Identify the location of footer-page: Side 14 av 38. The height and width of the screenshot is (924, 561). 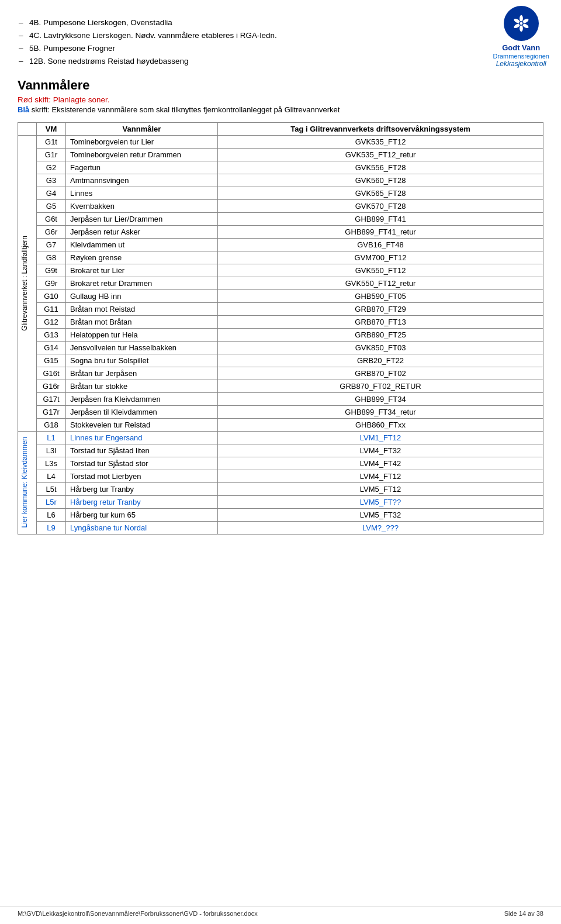
(524, 913).